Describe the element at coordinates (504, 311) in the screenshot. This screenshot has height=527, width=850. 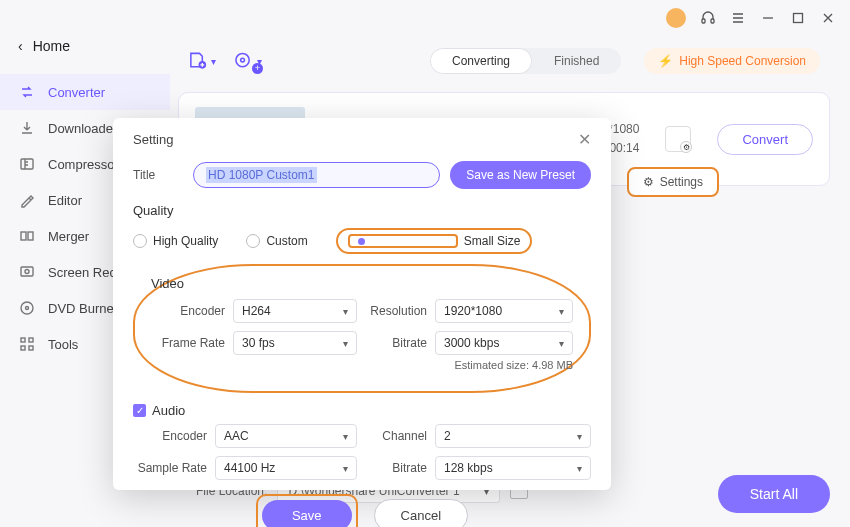
I see `video-resolution-select: 1920*1080▾` at that location.